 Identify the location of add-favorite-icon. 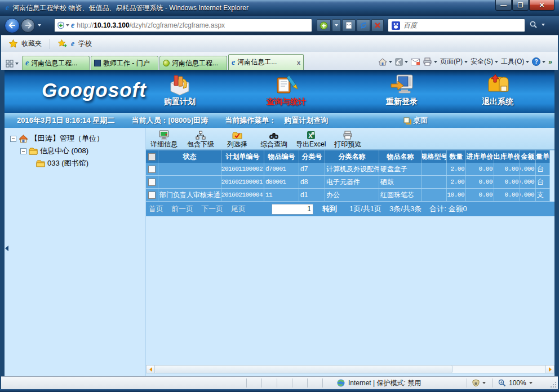
(63, 44).